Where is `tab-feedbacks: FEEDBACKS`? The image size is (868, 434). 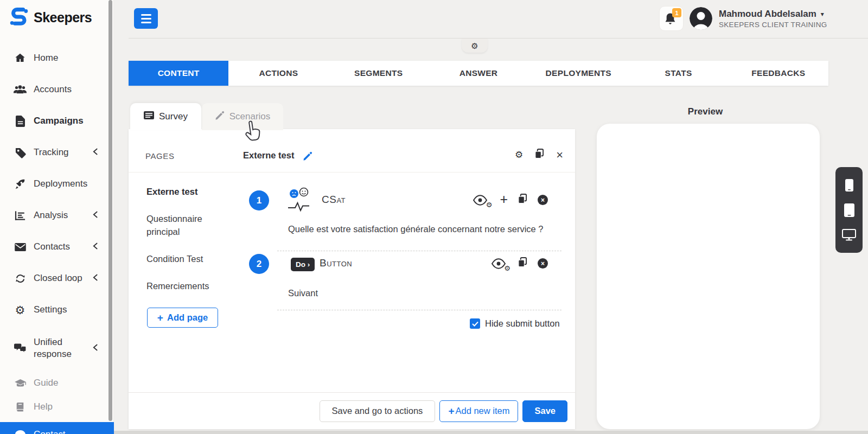
tab-feedbacks: FEEDBACKS is located at coordinates (778, 73).